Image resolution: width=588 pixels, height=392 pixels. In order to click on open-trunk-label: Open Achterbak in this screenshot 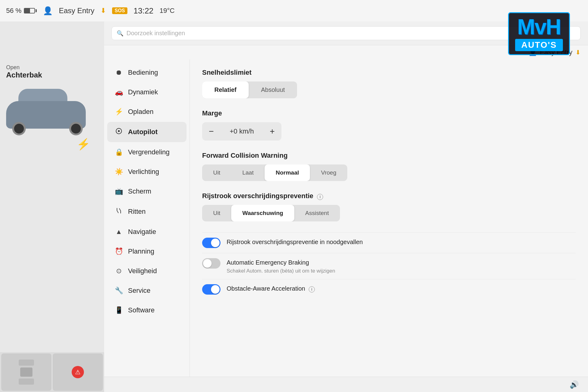, I will do `click(24, 72)`.